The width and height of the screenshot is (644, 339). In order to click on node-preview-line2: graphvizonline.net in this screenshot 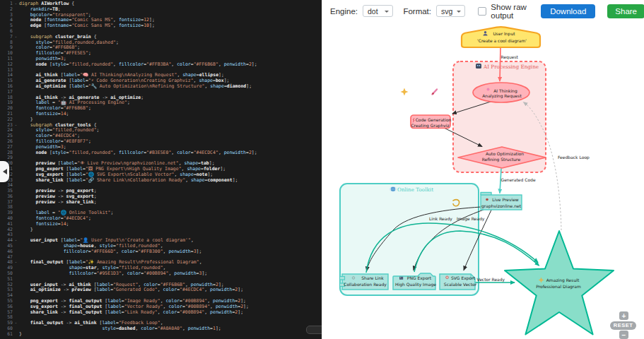, I will do `click(502, 206)`.